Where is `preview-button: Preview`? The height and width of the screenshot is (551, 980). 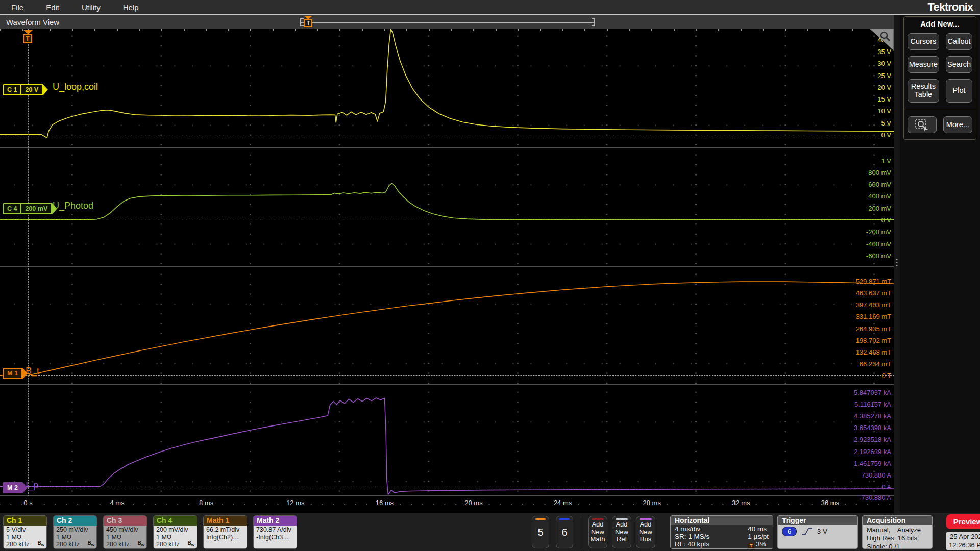
preview-button: Preview is located at coordinates (963, 521).